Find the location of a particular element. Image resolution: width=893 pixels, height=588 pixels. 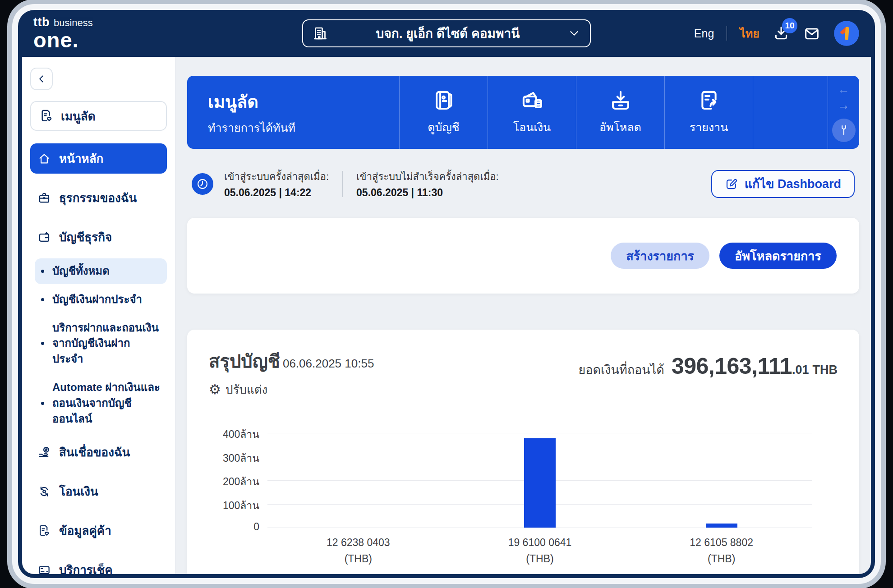

quick-action-reports: รายงาน is located at coordinates (709, 112).